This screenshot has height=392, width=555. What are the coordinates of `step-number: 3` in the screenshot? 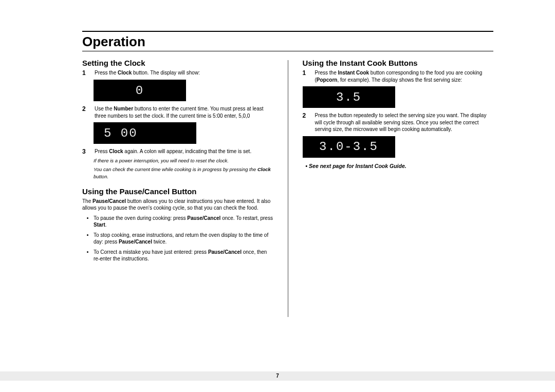 It's located at (86, 152).